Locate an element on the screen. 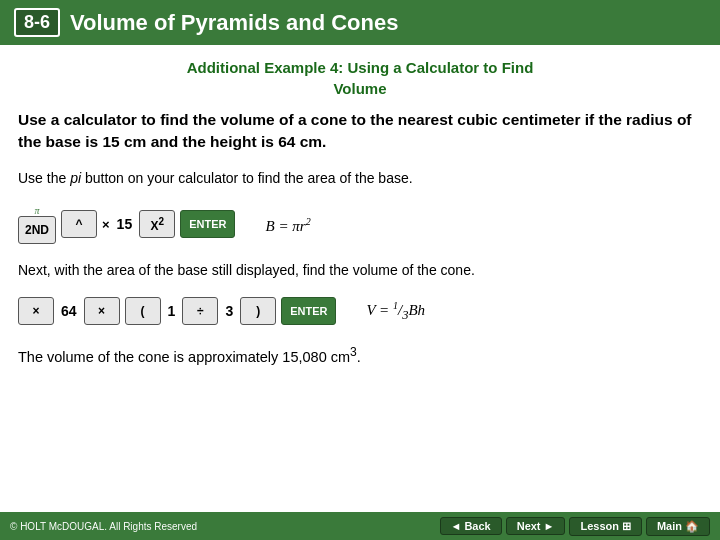 The image size is (720, 540). btn-close-paren: ) is located at coordinates (258, 311).